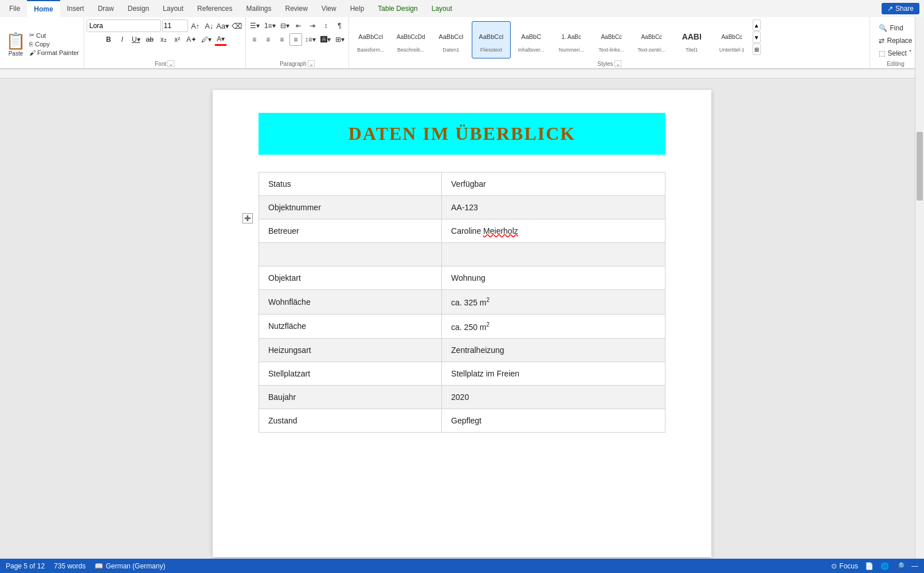  I want to click on clear-format-button: ⌫, so click(237, 26).